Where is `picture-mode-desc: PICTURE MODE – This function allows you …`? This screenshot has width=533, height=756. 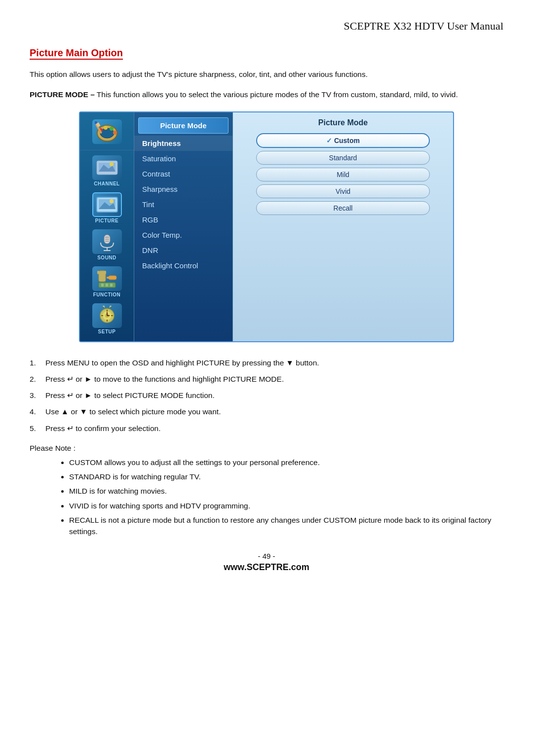
picture-mode-desc: PICTURE MODE – This function allows you … is located at coordinates (266, 95).